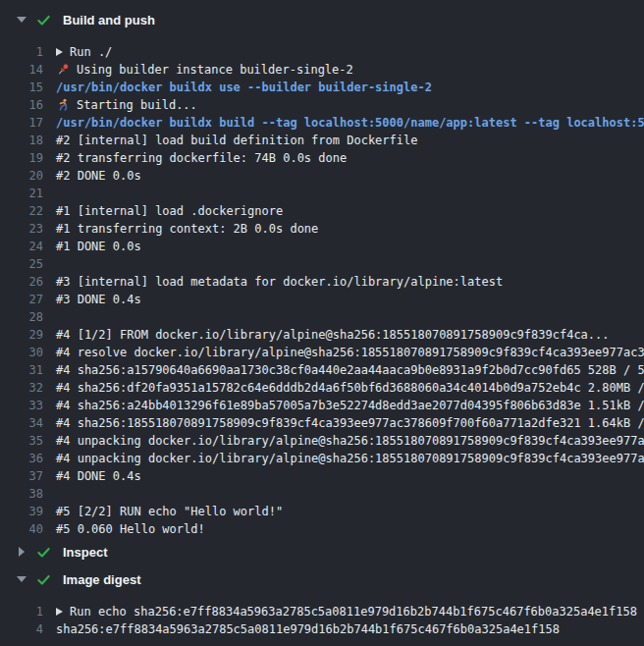 This screenshot has height=646, width=644. I want to click on line-text-value: sha256:e7ff8834a5963a2785c5a0811e979d16b…, so click(308, 629).